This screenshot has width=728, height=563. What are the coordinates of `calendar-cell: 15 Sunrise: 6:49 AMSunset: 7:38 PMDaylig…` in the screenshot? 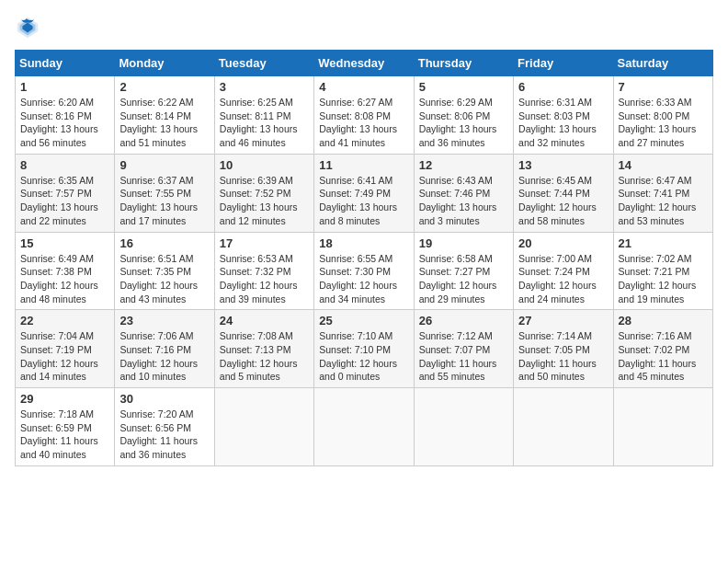 It's located at (65, 270).